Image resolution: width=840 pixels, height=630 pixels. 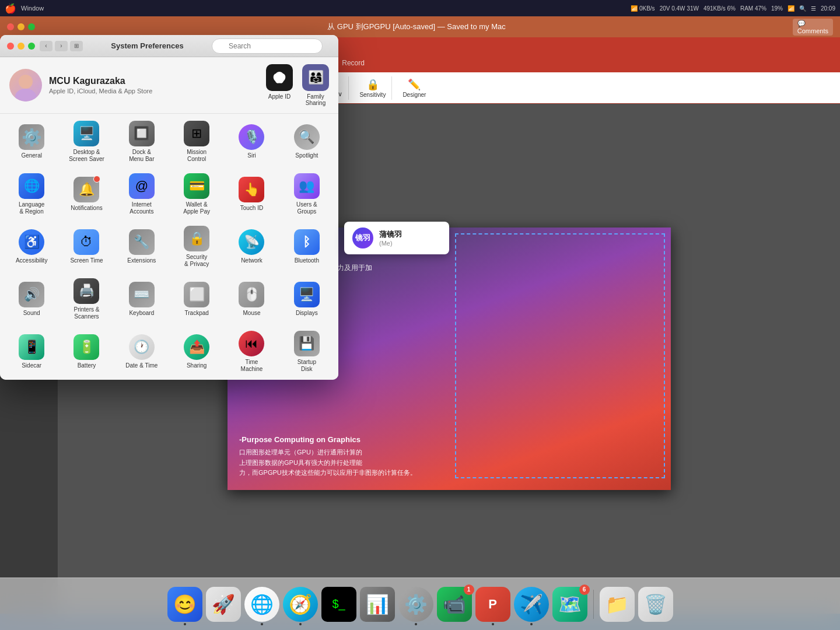 I want to click on apple-menu: 🍎, so click(x=10, y=8).